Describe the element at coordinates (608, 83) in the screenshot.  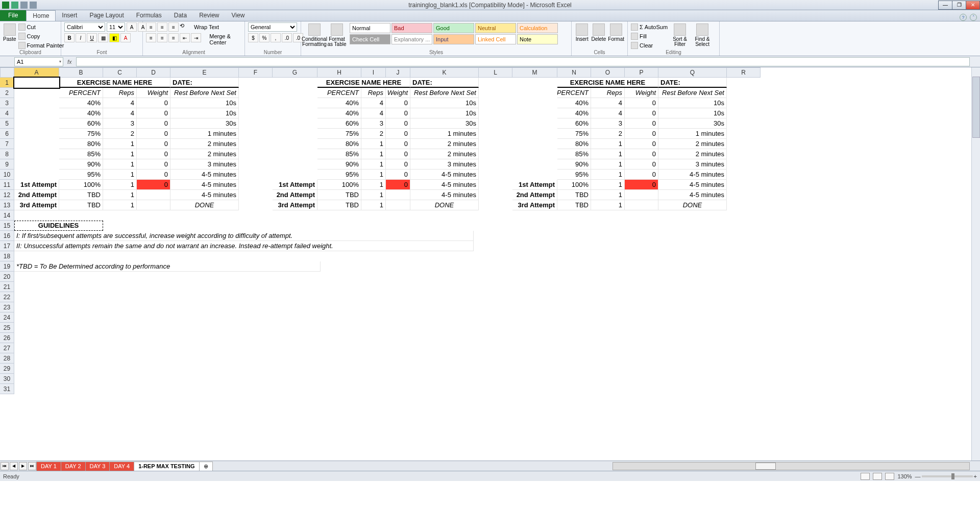
I see `cell: EXERCISE NAME HERE` at that location.